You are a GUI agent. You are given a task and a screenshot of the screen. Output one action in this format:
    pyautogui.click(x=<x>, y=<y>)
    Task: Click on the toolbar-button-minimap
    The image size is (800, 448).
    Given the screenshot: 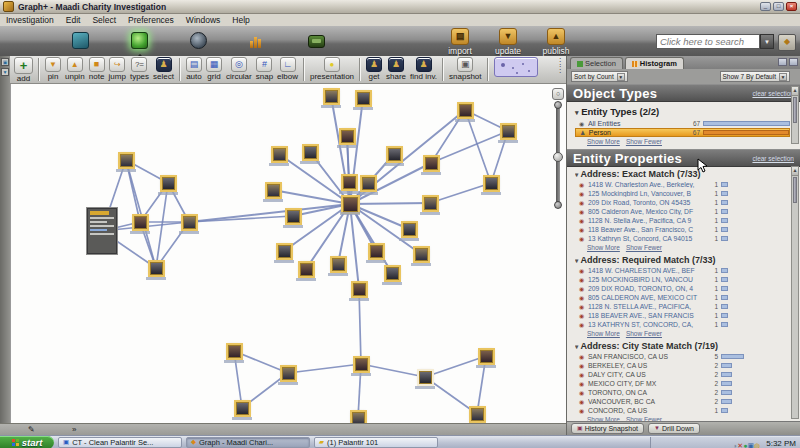 What is the action you would take?
    pyautogui.click(x=516, y=67)
    